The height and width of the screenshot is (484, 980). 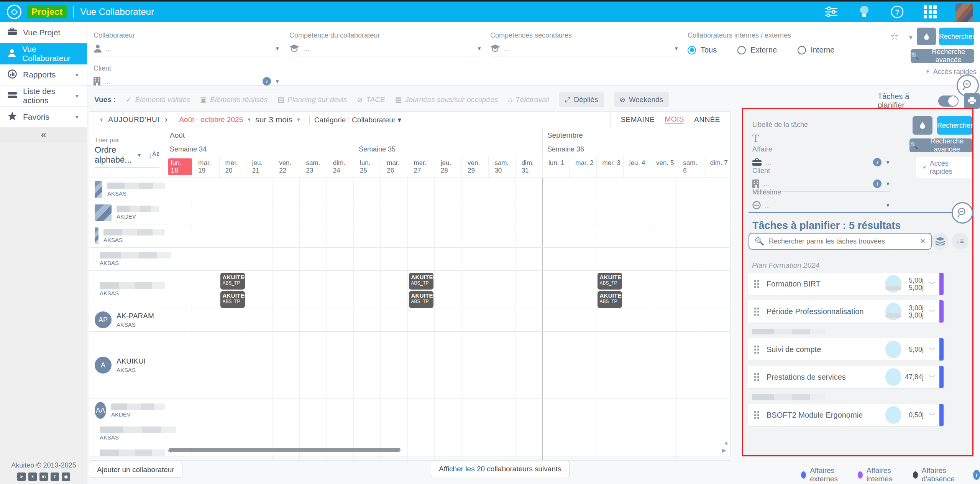 What do you see at coordinates (864, 12) in the screenshot?
I see `lightbulb-icon` at bounding box center [864, 12].